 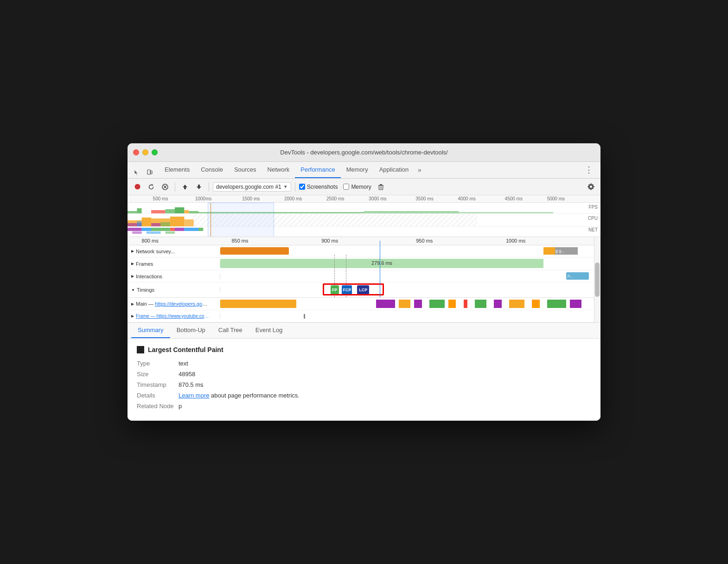 I want to click on close-button, so click(x=136, y=152).